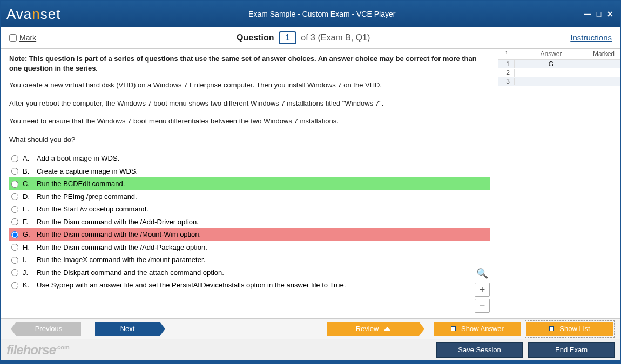 The width and height of the screenshot is (621, 364). Describe the element at coordinates (78, 159) in the screenshot. I see `choice-text: Add a boot image in WDS.` at that location.